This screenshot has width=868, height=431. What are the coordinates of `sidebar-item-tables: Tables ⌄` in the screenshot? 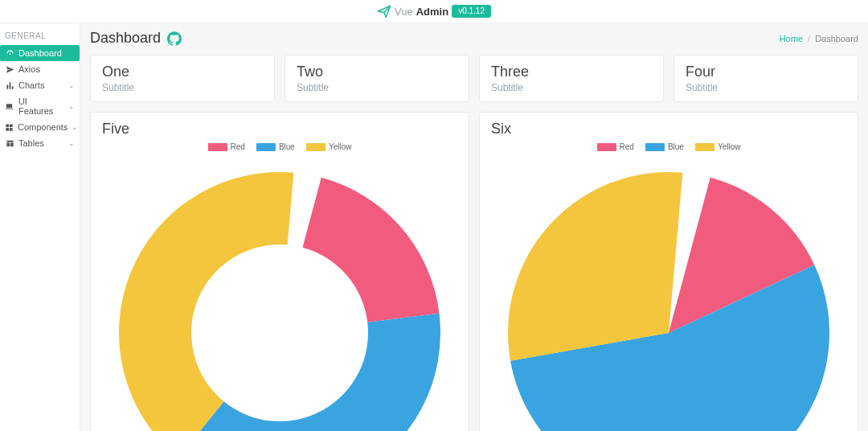 It's located at (40, 143).